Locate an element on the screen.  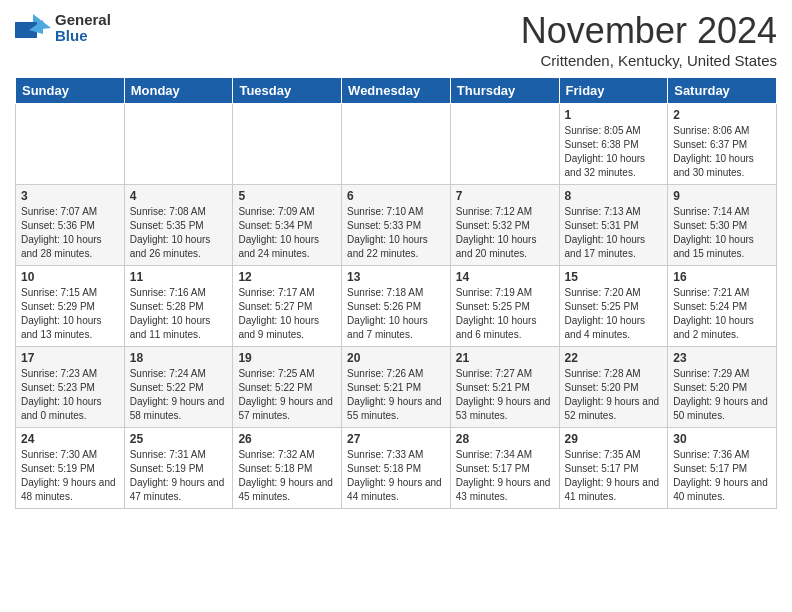
day-number: 27 is located at coordinates (396, 439).